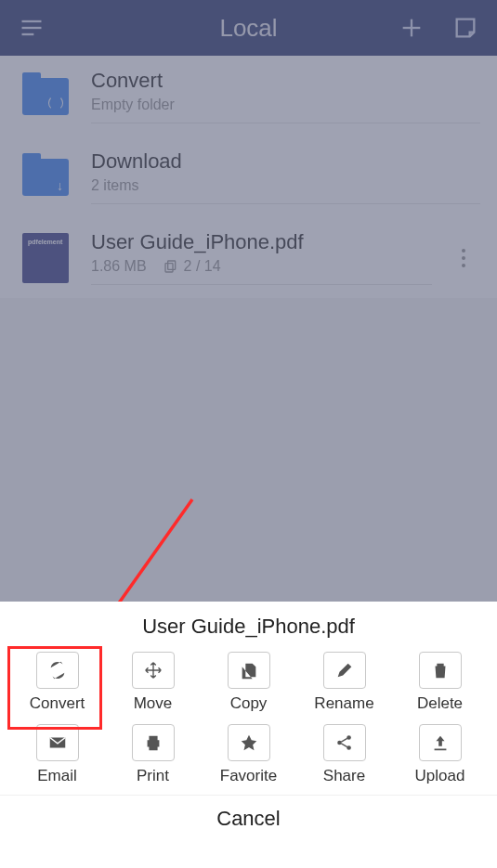 This screenshot has height=868, width=497. I want to click on action-label: Delete, so click(440, 704).